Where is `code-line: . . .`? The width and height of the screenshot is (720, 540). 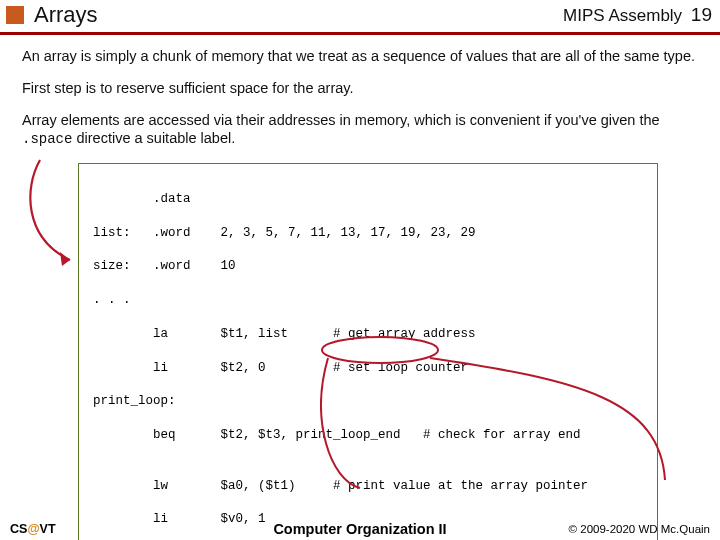 code-line: . . . is located at coordinates (368, 300).